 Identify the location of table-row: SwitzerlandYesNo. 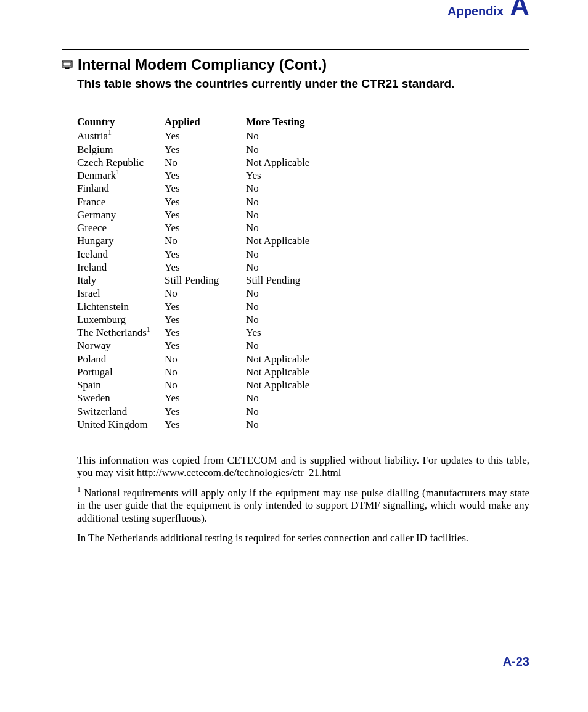
(303, 412).